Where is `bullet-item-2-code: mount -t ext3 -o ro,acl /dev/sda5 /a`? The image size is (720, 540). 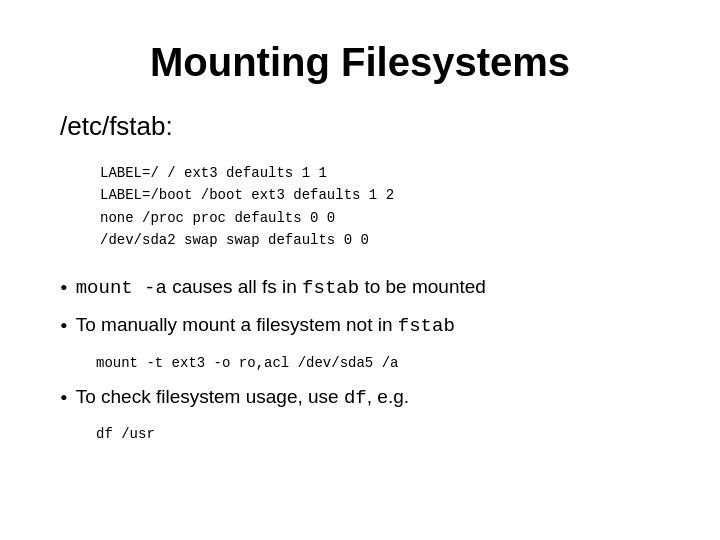
bullet-item-2-code: mount -t ext3 -o ro,acl /dev/sda5 /a is located at coordinates (360, 362).